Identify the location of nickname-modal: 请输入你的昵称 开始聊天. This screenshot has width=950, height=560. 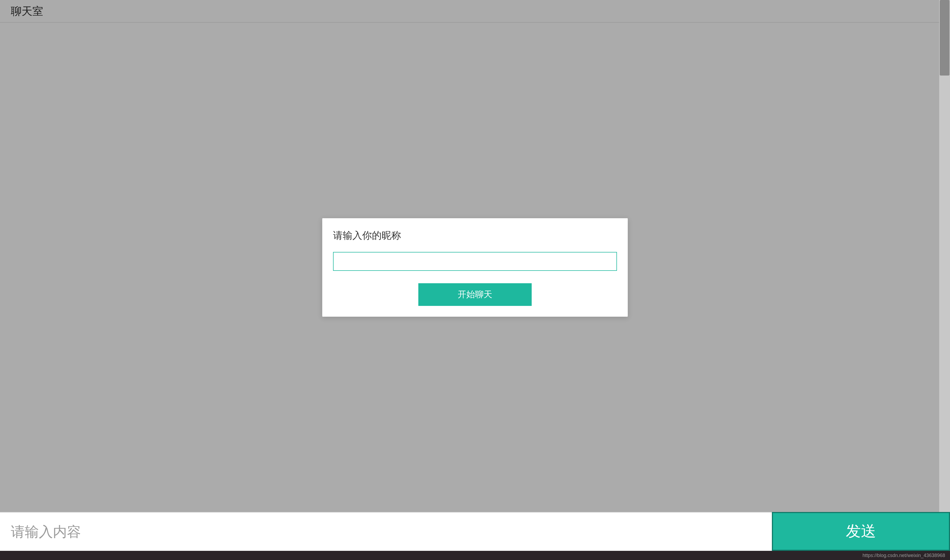
(475, 267).